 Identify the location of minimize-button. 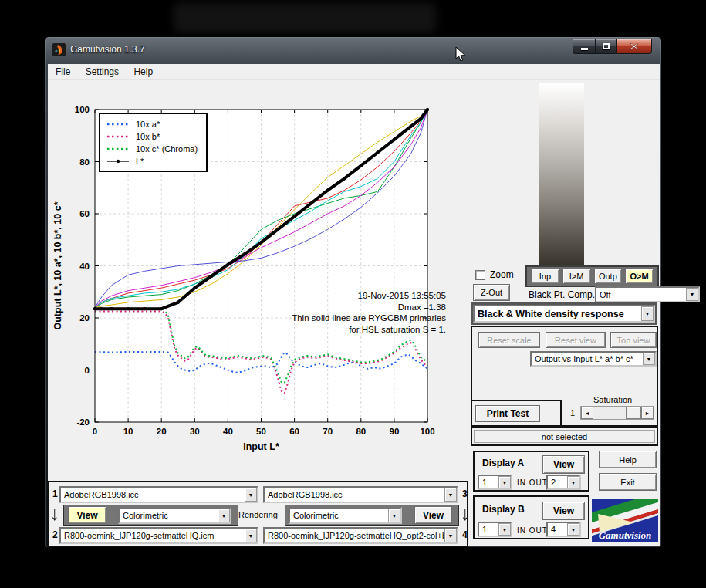
(583, 46).